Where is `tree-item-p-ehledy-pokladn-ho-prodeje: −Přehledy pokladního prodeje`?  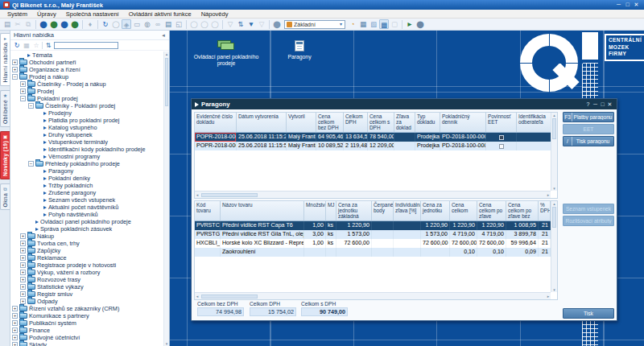 tree-item-p-ehledy-pokladn-ho-prodeje: −Přehledy pokladního prodeje is located at coordinates (90, 164).